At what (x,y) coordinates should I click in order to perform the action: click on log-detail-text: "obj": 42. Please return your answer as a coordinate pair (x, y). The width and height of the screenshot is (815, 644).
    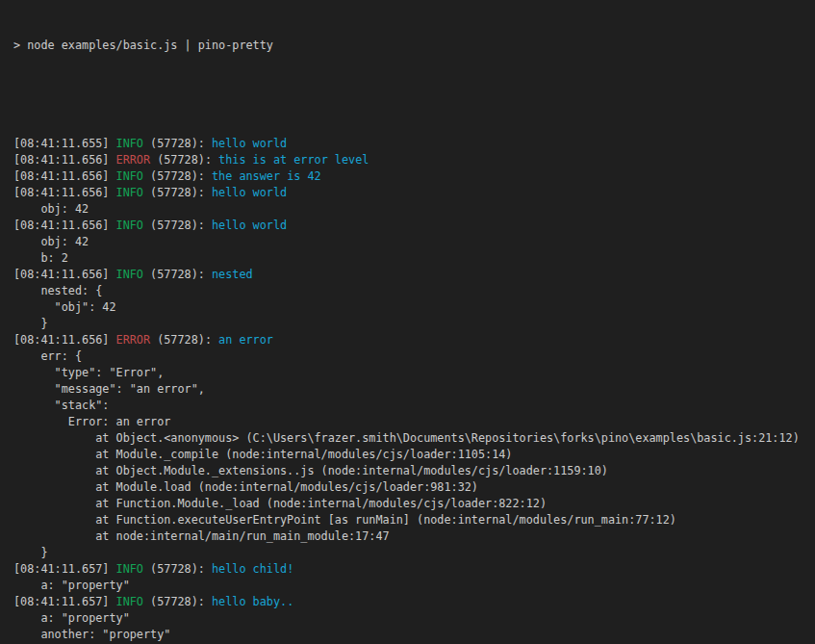
    Looking at the image, I should click on (65, 307).